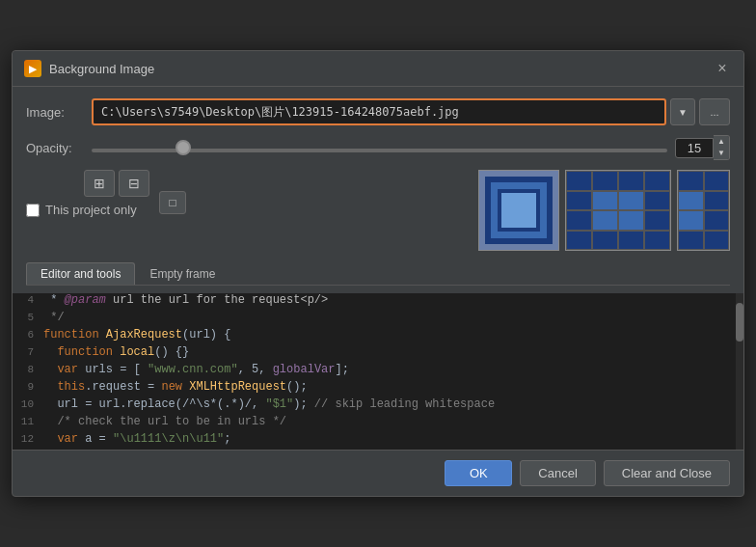  What do you see at coordinates (702, 148) in the screenshot?
I see `opacity-value-wrapper: 15 ▲ ▼` at bounding box center [702, 148].